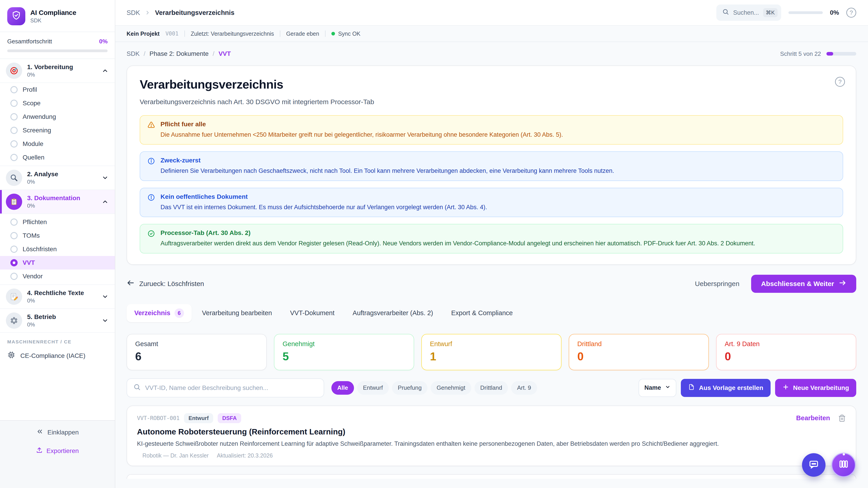 The height and width of the screenshot is (488, 868). Describe the element at coordinates (491, 238) in the screenshot. I see `alert-processor-tab: Processor-Tab (Art. 30 Abs. 2) Auftragsv…` at that location.